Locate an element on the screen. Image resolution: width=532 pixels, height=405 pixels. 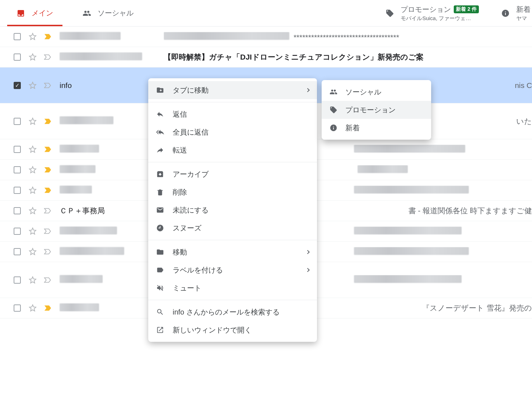
menu-move-to-tab: タブに移動 is located at coordinates (233, 90).